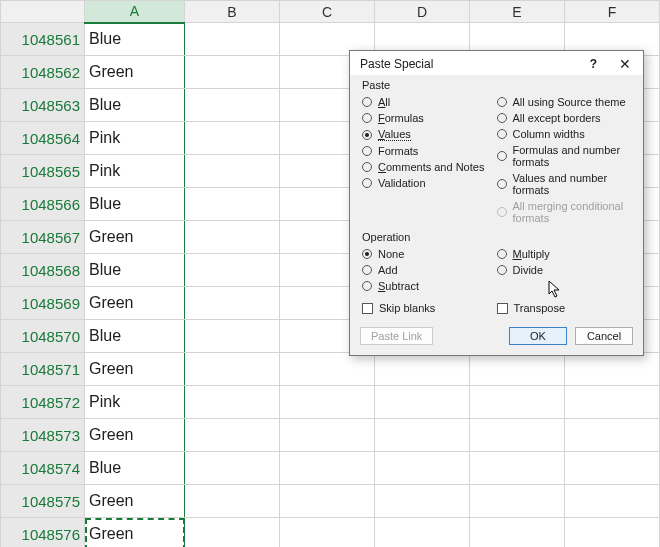  What do you see at coordinates (430, 134) in the screenshot?
I see `paste-option-values: Values` at bounding box center [430, 134].